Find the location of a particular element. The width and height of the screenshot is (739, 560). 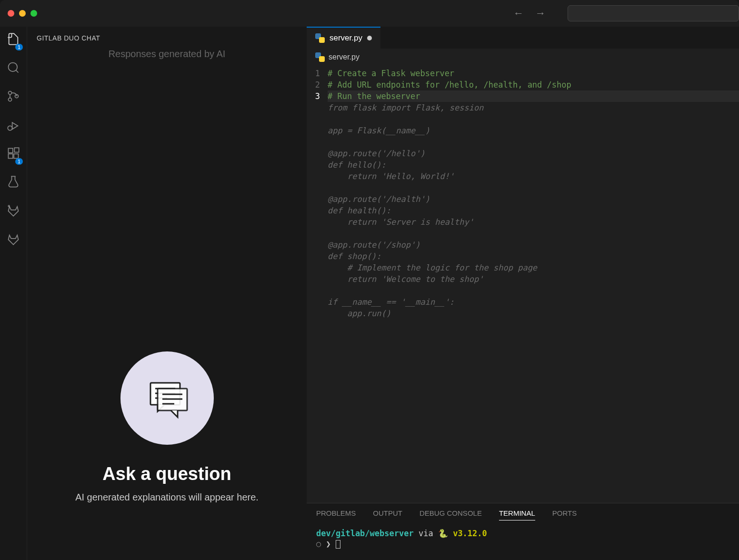

terminal-python-version: v3.12.0 is located at coordinates (470, 533).